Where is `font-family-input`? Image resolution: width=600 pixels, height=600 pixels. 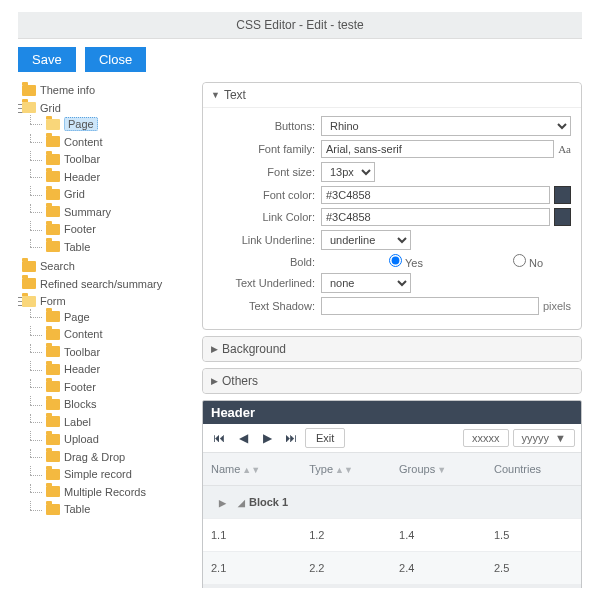
font-family-input is located at coordinates (438, 149).